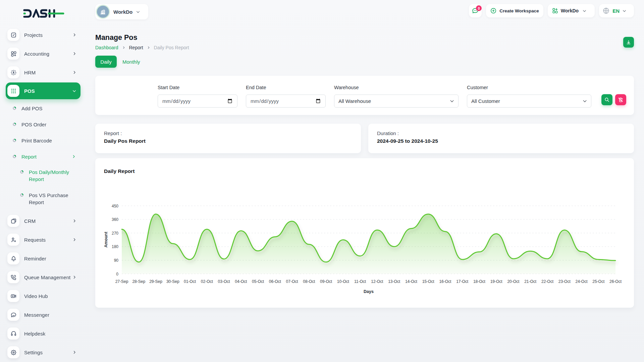 This screenshot has width=644, height=362. I want to click on sidebar-item-messenger: Messenger, so click(43, 315).